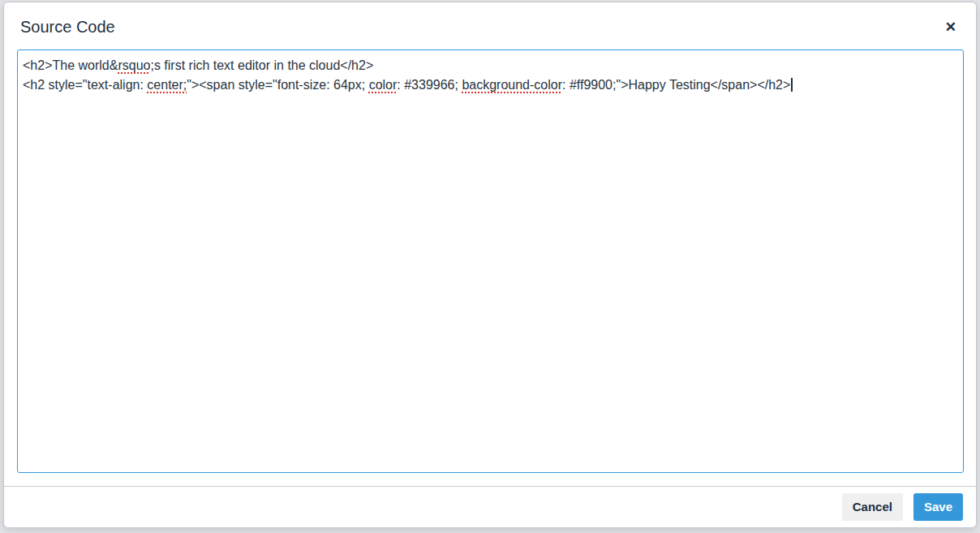 Image resolution: width=980 pixels, height=533 pixels. What do you see at coordinates (490, 66) in the screenshot?
I see `code-line: <h2>The world&rsquo;s first rich text ed…` at bounding box center [490, 66].